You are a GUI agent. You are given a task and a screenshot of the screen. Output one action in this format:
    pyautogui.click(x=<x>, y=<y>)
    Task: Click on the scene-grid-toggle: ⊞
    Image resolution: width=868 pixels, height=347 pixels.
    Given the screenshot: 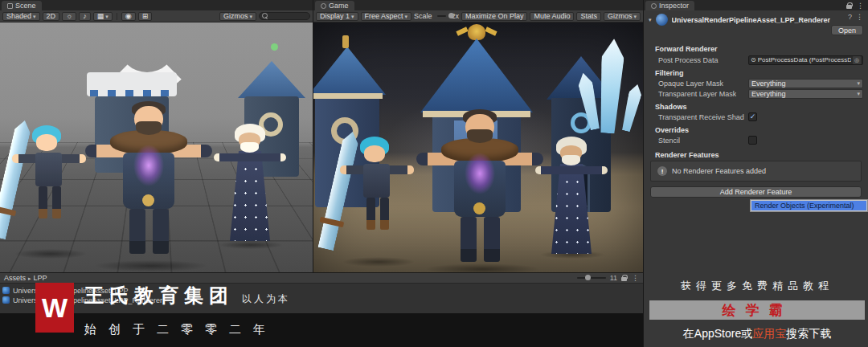 What is the action you would take?
    pyautogui.click(x=145, y=16)
    